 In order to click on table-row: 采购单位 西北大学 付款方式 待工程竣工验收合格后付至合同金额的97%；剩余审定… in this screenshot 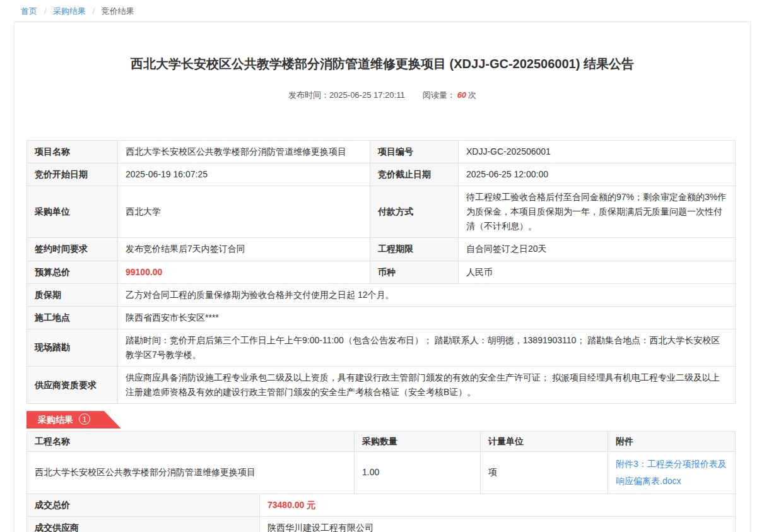, I will do `click(381, 212)`.